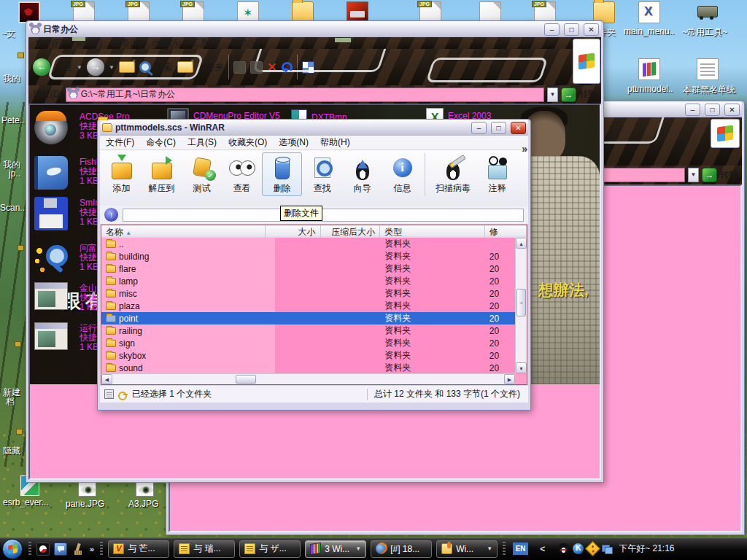  I want to click on file-row: point 资料夹 20, so click(314, 318).